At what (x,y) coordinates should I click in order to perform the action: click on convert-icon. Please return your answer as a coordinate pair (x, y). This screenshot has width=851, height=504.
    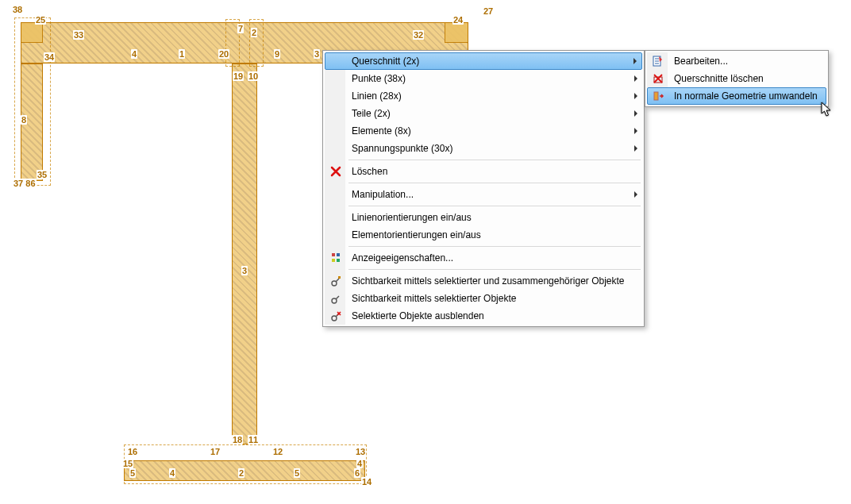
    Looking at the image, I should click on (659, 96).